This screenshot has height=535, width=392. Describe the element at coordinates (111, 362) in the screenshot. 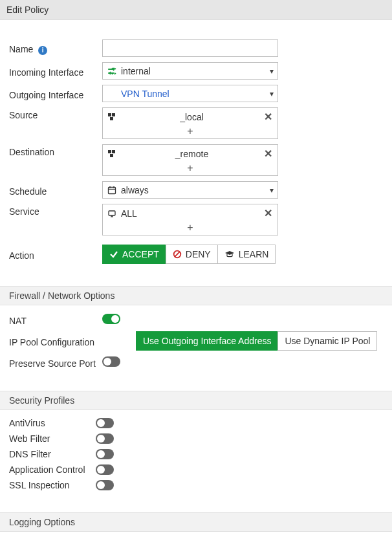

I see `preserve-port-toggle` at that location.